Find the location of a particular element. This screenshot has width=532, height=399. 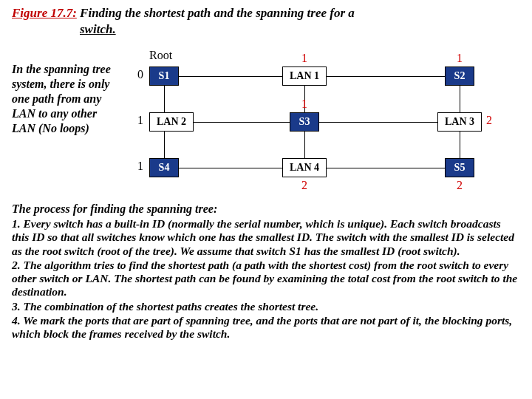

process-step-2: 2. The algorithm tries to find the short… is located at coordinates (266, 279).